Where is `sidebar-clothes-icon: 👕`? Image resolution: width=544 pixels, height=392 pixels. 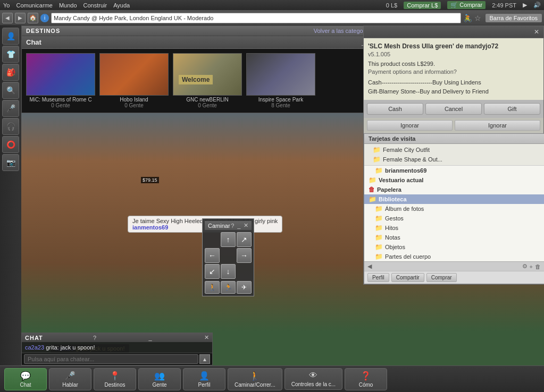 sidebar-clothes-icon: 👕 is located at coordinates (11, 54).